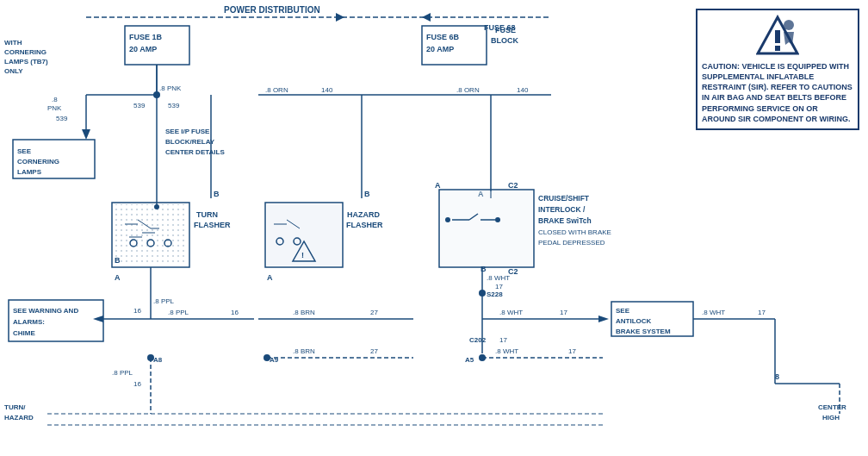 The width and height of the screenshot is (868, 456). What do you see at coordinates (643, 331) in the screenshot?
I see `svg-text: BRAKE SYSTEM` at bounding box center [643, 331].